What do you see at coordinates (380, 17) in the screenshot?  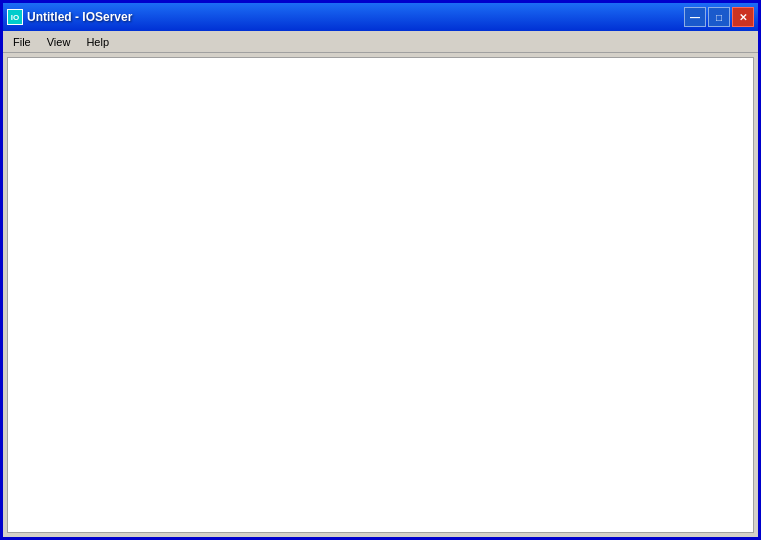 I see `title-bar: IO Untitled - IOServer — □ ✕` at bounding box center [380, 17].